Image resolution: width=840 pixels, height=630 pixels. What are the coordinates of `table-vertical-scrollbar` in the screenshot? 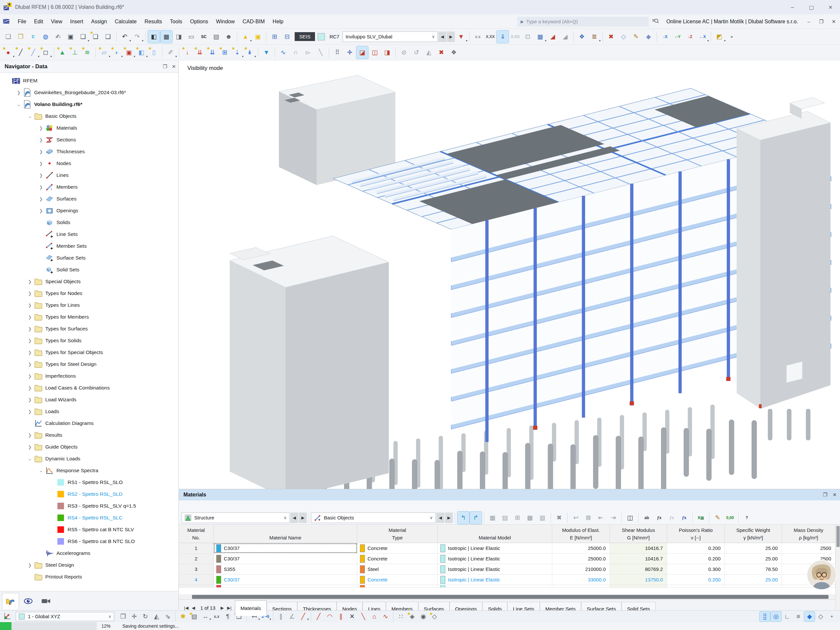 It's located at (838, 569).